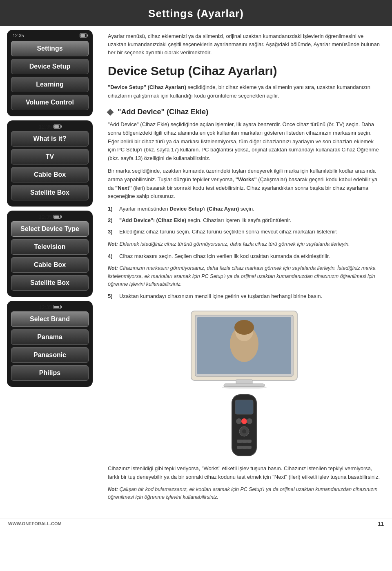 The width and height of the screenshot is (392, 571). Describe the element at coordinates (381, 524) in the screenshot. I see `page-number: 11` at that location.